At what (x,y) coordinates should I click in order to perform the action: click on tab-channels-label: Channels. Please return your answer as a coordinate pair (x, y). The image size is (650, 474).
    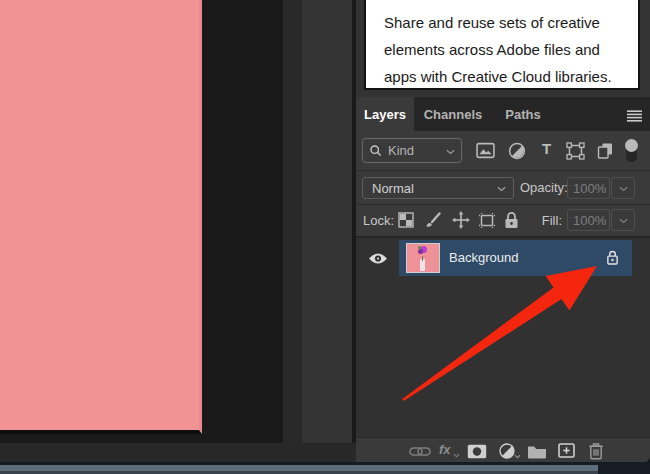
    Looking at the image, I should click on (454, 114).